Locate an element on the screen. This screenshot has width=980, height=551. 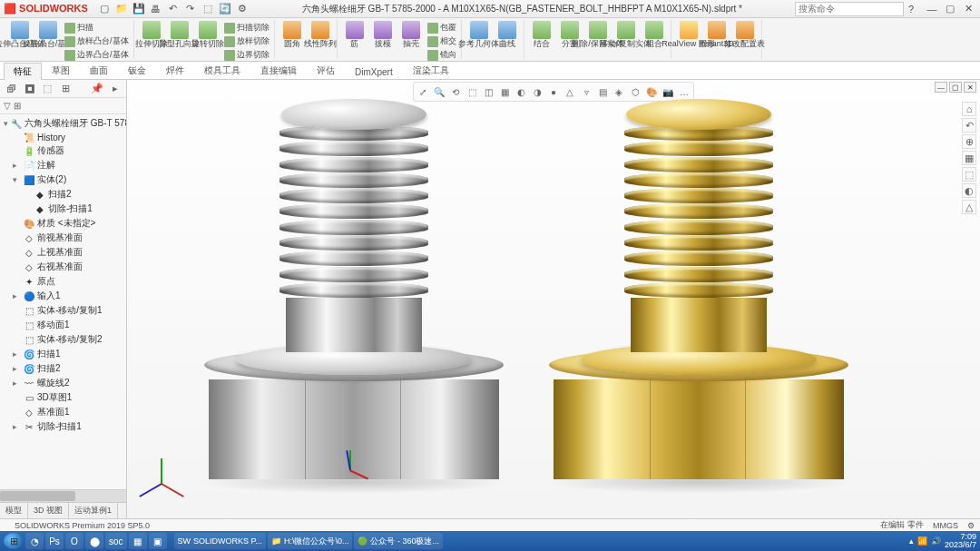
ribbon-small-button: 镜向 is located at coordinates (442, 54).